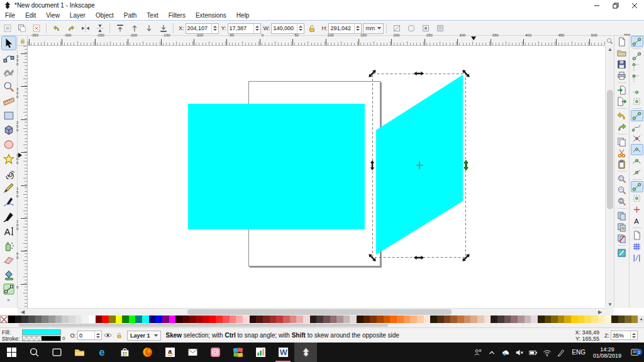 The height and width of the screenshot is (362, 644). I want to click on snap-others-toggle, so click(637, 187).